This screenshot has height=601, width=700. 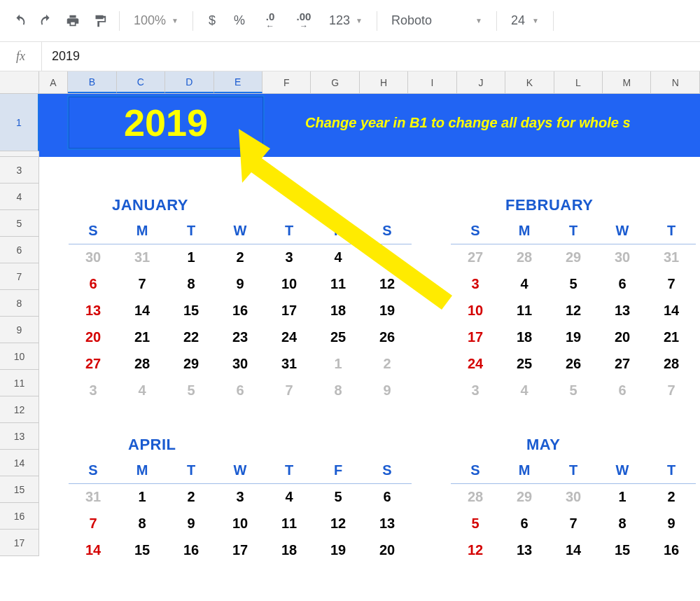 What do you see at coordinates (238, 83) in the screenshot?
I see `col-header-E: E` at bounding box center [238, 83].